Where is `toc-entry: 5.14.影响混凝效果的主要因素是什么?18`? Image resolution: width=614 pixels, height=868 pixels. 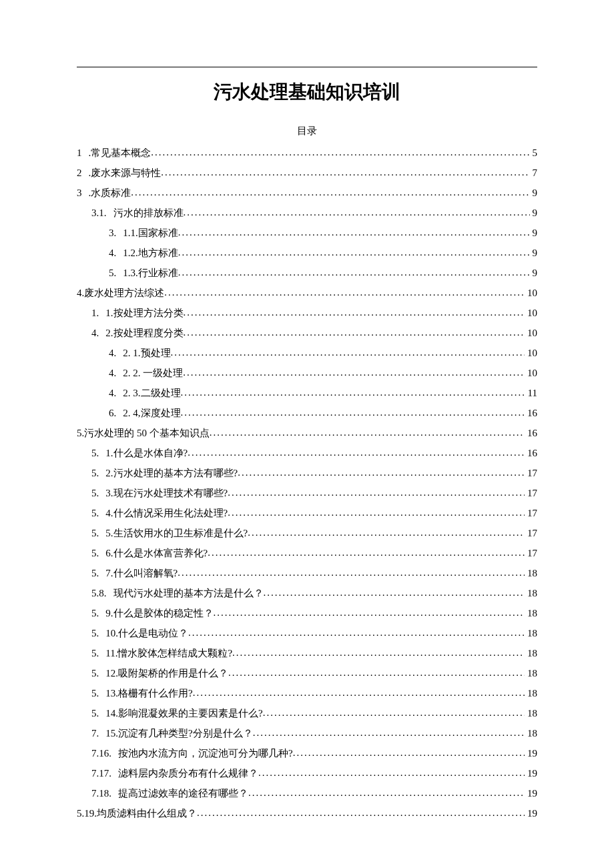 toc-entry: 5.14.影响混凝效果的主要因素是什么?18 is located at coordinates (307, 713).